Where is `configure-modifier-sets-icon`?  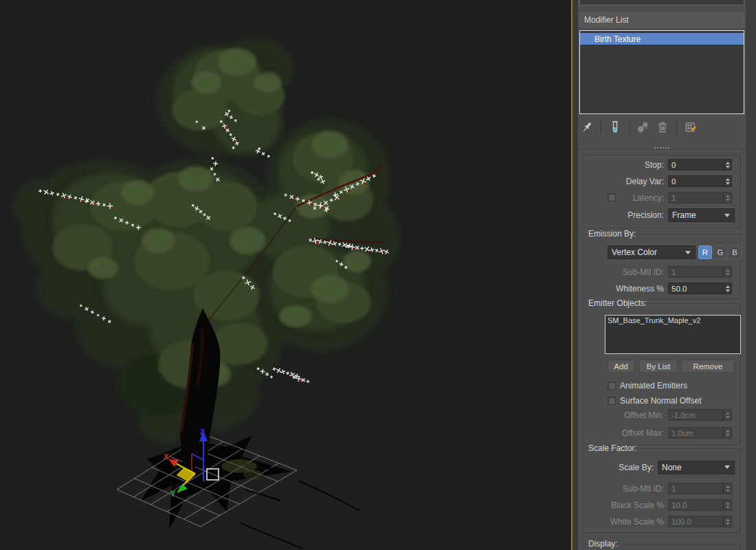 configure-modifier-sets-icon is located at coordinates (691, 127).